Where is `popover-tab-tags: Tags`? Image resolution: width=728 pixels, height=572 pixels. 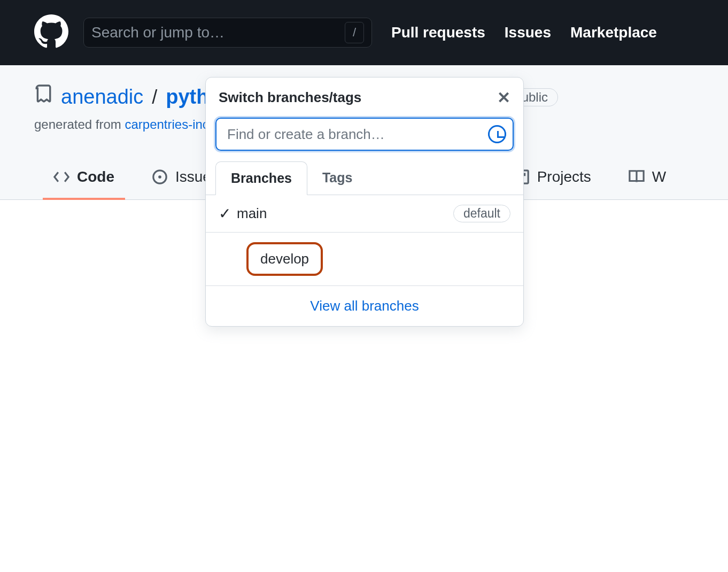 popover-tab-tags: Tags is located at coordinates (338, 178).